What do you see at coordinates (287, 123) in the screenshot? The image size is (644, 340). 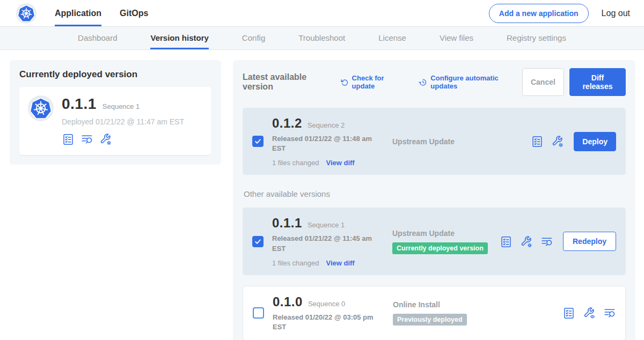 I see `version-number: 0.1.2` at bounding box center [287, 123].